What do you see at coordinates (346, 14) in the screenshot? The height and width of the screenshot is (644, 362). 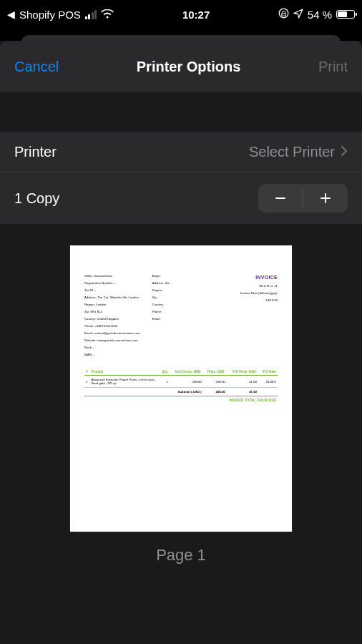 I see `battery-icon` at bounding box center [346, 14].